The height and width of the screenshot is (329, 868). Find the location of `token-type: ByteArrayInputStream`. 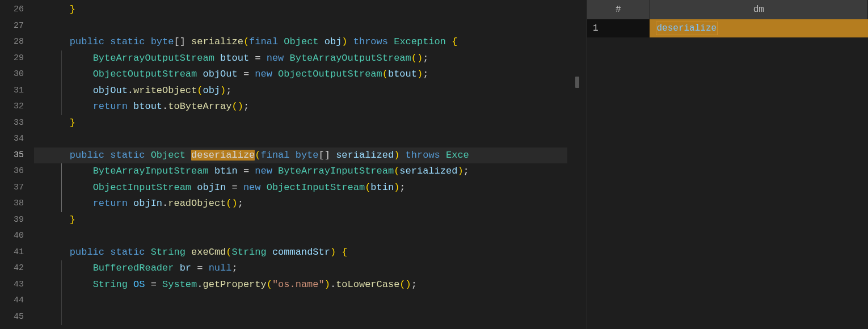

token-type: ByteArrayInputStream is located at coordinates (151, 171).